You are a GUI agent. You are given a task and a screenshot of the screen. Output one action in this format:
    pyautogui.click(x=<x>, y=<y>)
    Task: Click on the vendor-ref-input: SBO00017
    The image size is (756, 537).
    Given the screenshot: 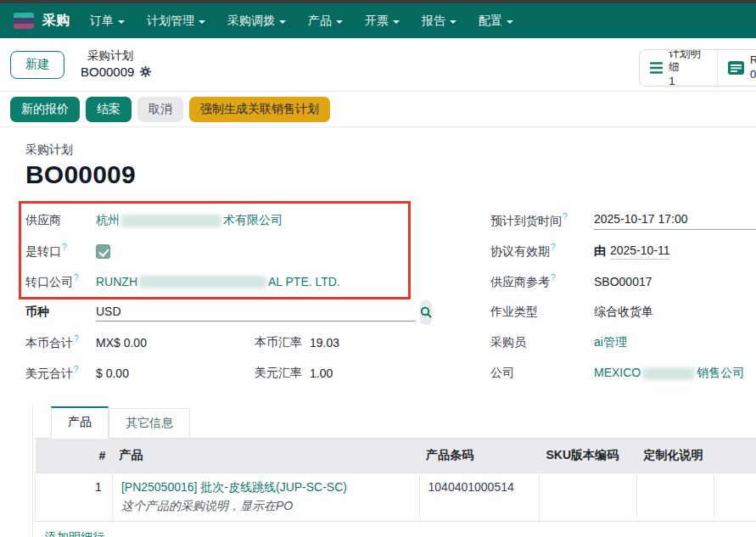 What is the action you would take?
    pyautogui.click(x=623, y=282)
    